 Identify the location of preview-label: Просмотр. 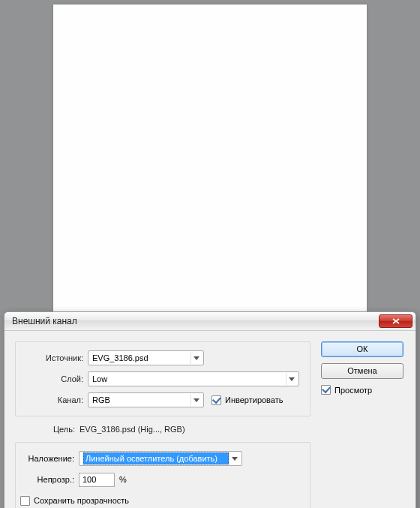
(353, 390).